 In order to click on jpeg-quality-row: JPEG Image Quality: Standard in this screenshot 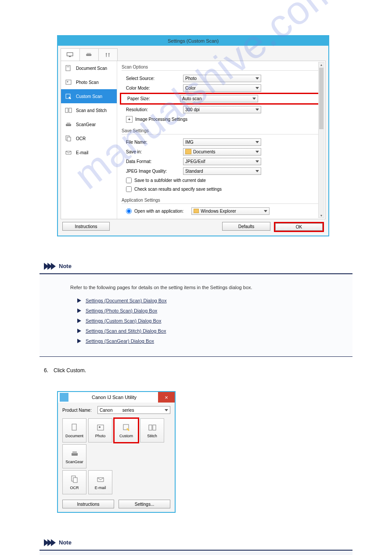, I will do `click(223, 171)`.